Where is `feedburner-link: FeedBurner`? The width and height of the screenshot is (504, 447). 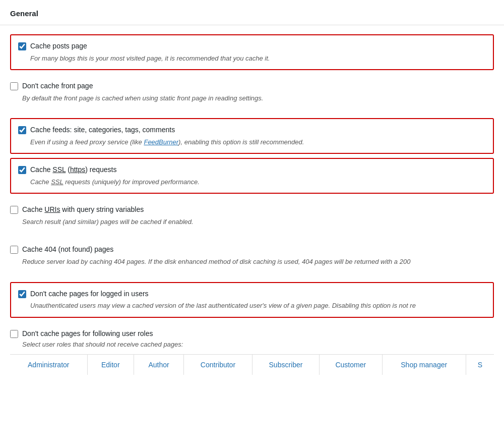
feedburner-link: FeedBurner is located at coordinates (161, 142).